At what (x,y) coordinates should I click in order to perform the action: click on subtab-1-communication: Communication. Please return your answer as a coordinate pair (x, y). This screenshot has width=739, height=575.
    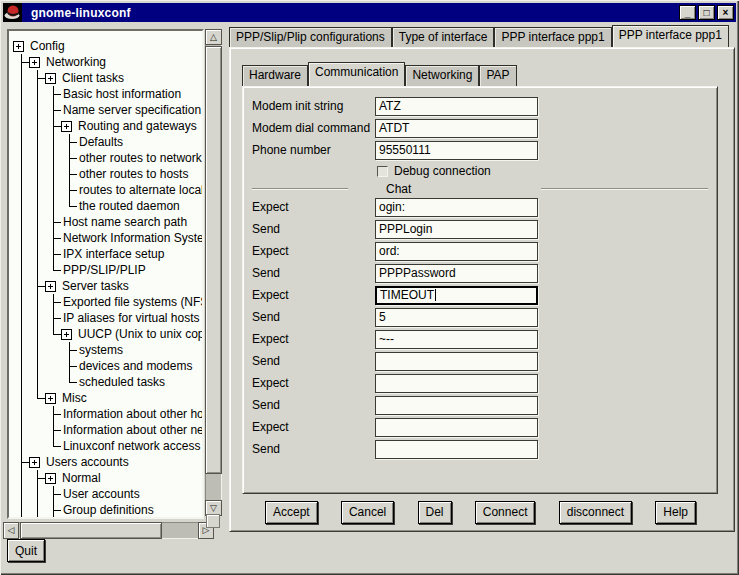
    Looking at the image, I should click on (356, 74).